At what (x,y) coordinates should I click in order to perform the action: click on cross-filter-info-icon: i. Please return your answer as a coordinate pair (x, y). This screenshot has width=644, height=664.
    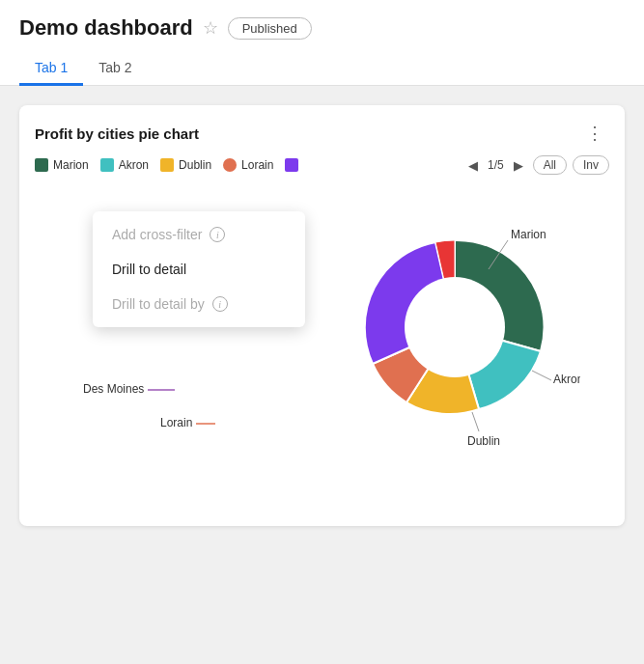
    Looking at the image, I should click on (217, 235).